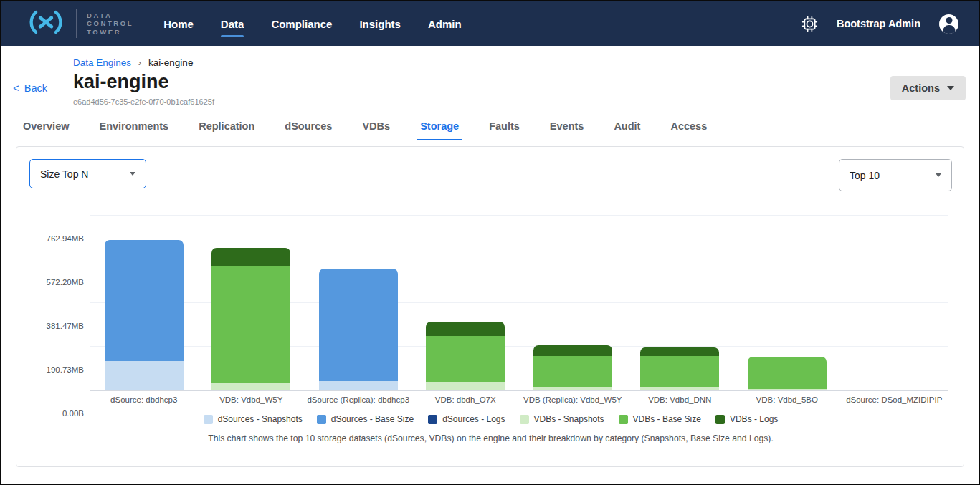 The width and height of the screenshot is (980, 485). What do you see at coordinates (252, 400) in the screenshot?
I see `x-category-label: VDB: Vdbd_W5Y` at bounding box center [252, 400].